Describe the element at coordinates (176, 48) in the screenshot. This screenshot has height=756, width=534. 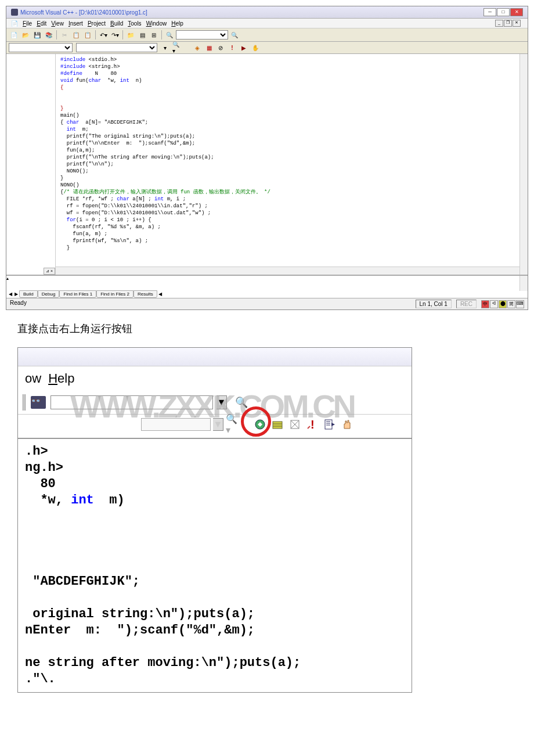
I see `search-small-icon: 🔍▾` at that location.